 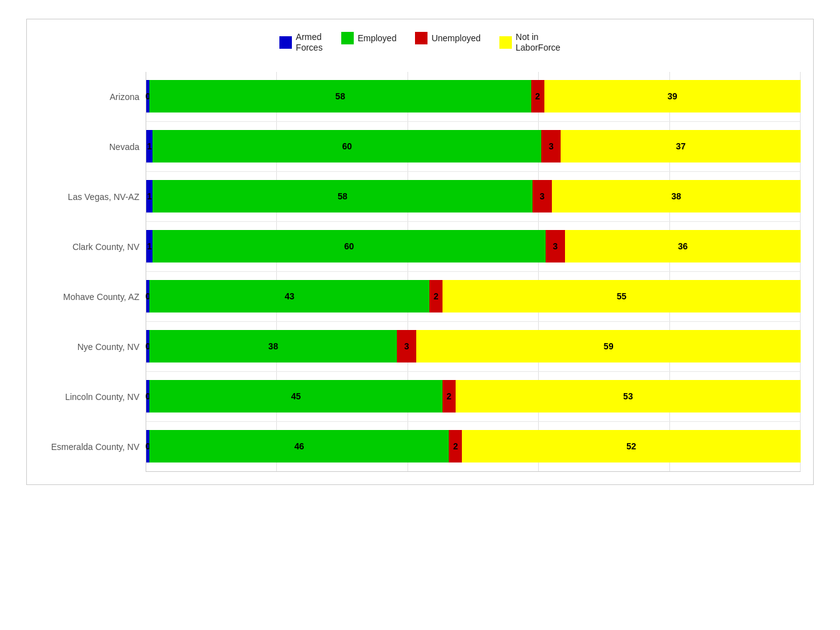 What do you see at coordinates (631, 446) in the screenshot?
I see `notlabor-segment: 52` at bounding box center [631, 446].